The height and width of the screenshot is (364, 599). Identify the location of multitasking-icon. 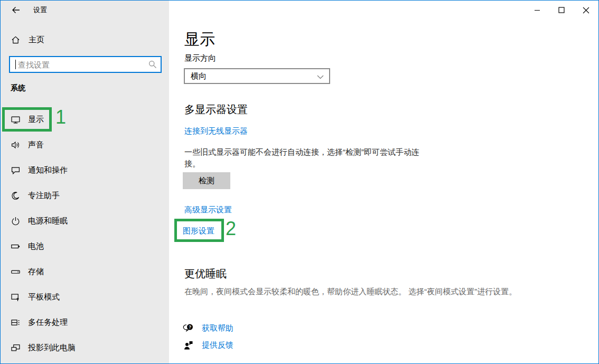
(16, 322).